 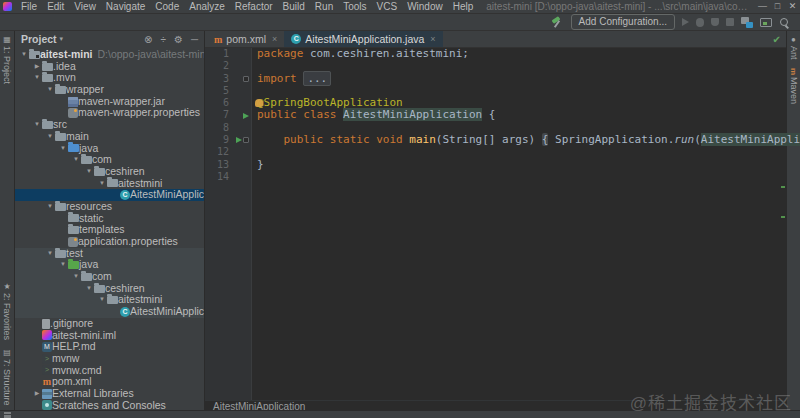 I want to click on toolwindow-switcher-icon, so click(x=8, y=415).